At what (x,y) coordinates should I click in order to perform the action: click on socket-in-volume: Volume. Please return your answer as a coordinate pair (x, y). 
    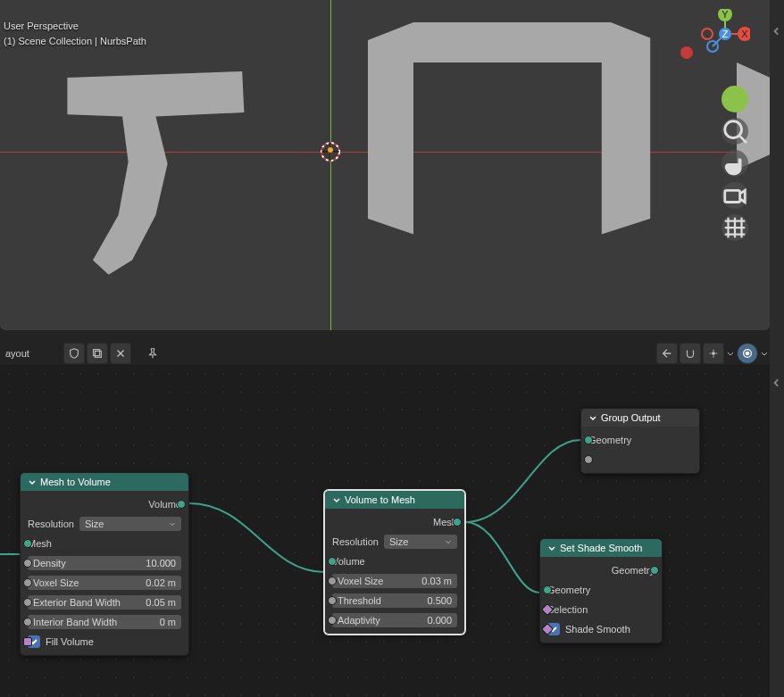
    Looking at the image, I should click on (348, 561).